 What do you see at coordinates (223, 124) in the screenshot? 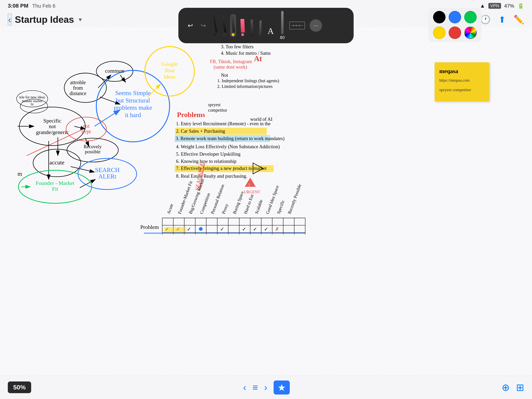
I see `svg-text:1. Entry level Recruitment (Re: 1. Entry level Recruitment (Remote) - ev…` at bounding box center [223, 124].